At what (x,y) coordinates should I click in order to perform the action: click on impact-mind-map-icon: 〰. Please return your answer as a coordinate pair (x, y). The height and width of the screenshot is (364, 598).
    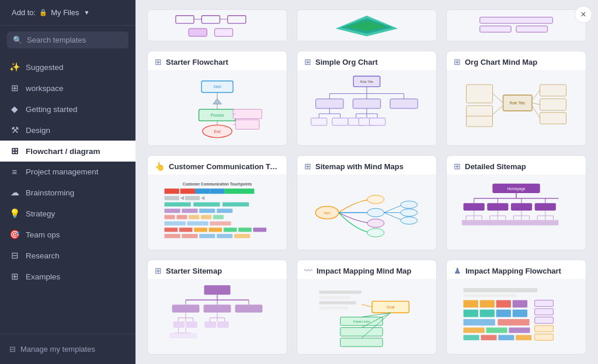
    Looking at the image, I should click on (308, 271).